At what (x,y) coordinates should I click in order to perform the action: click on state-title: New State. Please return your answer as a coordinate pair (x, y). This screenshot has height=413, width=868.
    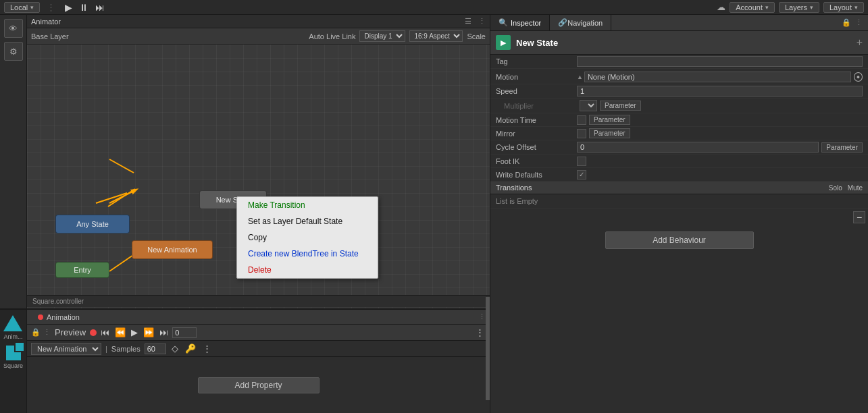
    Looking at the image, I should click on (537, 43).